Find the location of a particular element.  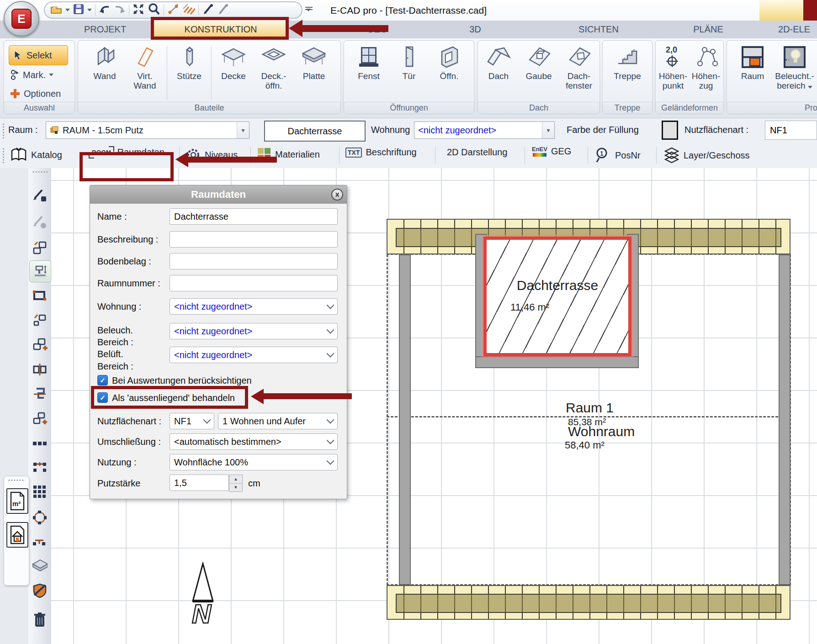

wohnung-combo: <nicht zugeordnet> is located at coordinates (254, 306).